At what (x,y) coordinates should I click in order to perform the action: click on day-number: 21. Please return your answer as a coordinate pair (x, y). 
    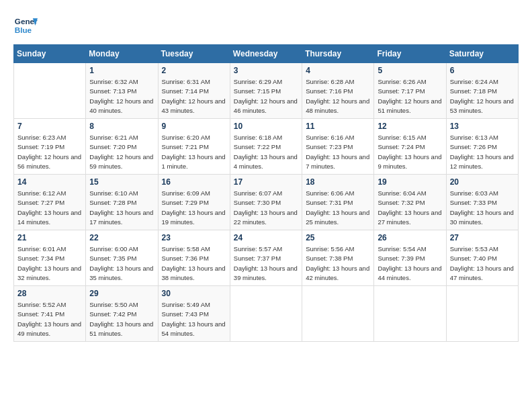
    Looking at the image, I should click on (50, 238).